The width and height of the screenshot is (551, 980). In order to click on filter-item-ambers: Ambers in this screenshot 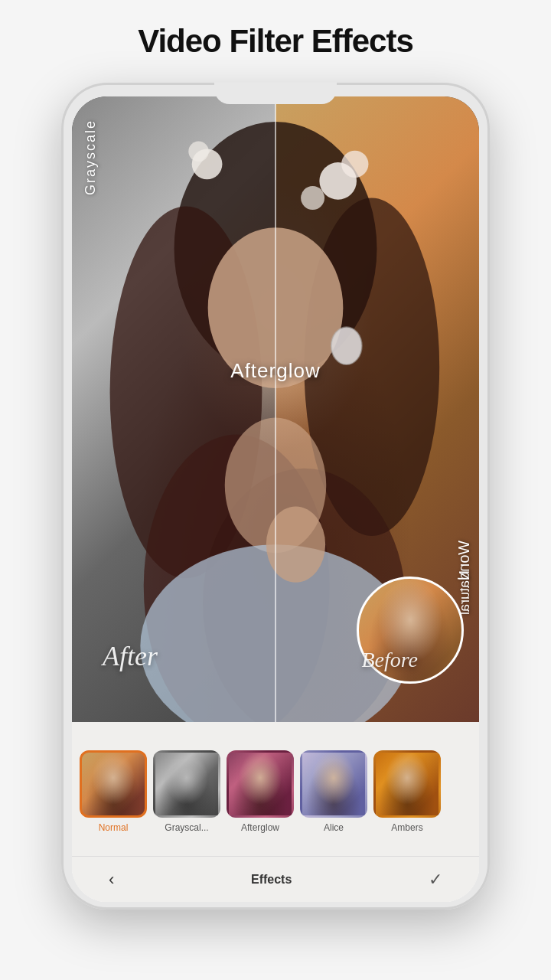, I will do `click(407, 792)`.